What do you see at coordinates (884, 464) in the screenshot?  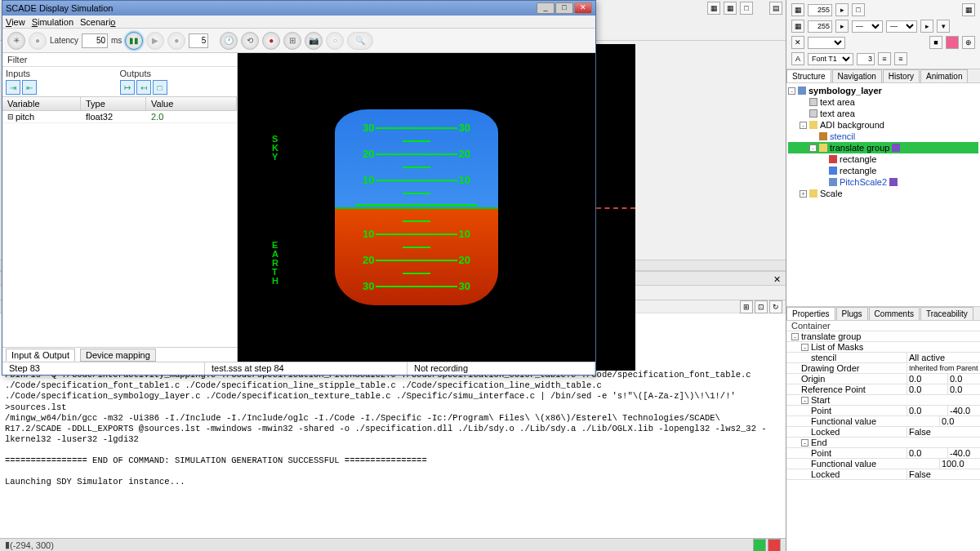 I see `prop-row: Functional value100.0` at bounding box center [884, 464].